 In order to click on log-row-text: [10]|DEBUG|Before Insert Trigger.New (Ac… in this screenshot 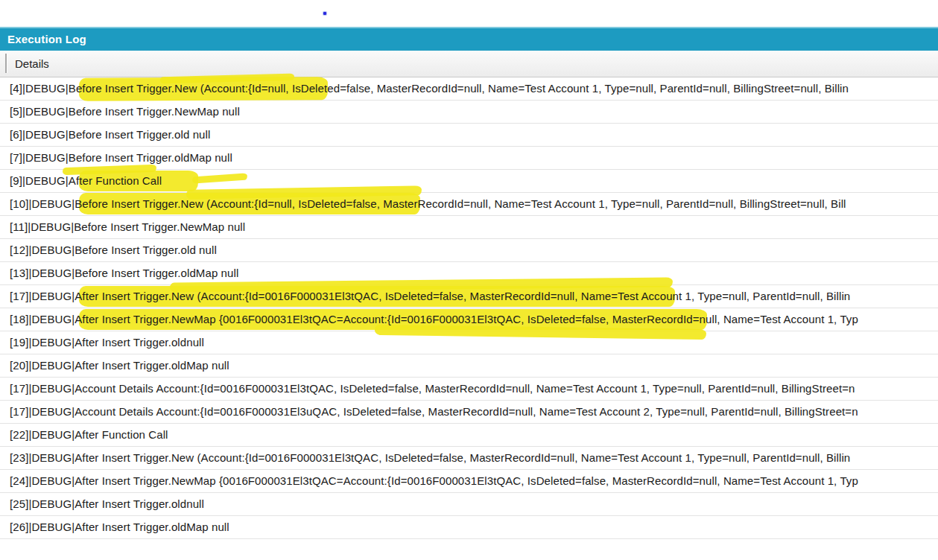, I will do `click(423, 204)`.